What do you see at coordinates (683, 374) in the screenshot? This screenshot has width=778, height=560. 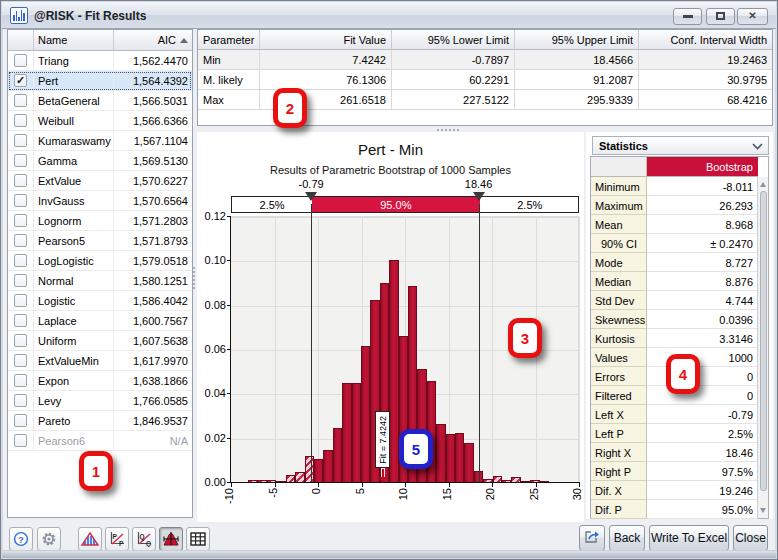 I see `callout-4: 4` at bounding box center [683, 374].